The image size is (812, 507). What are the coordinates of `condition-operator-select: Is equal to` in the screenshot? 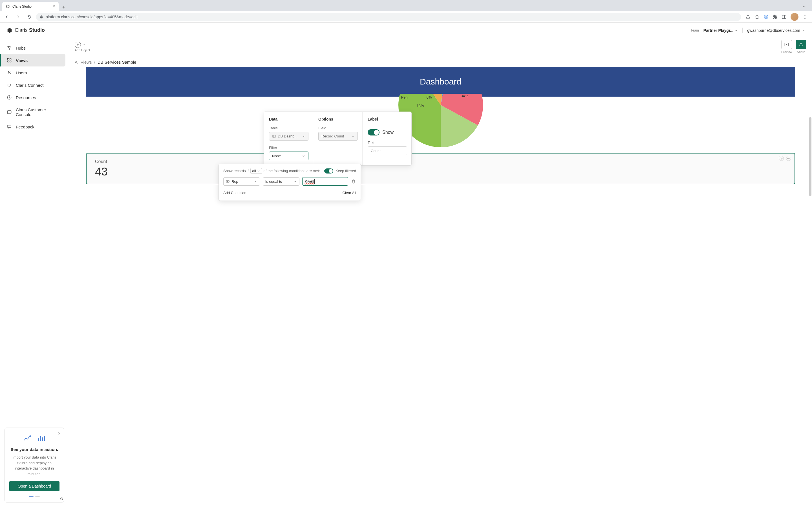 It's located at (281, 182).